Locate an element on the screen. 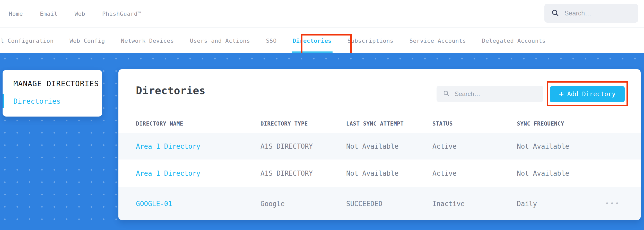 The height and width of the screenshot is (230, 644). tab-subscriptions: Subscriptions is located at coordinates (371, 41).